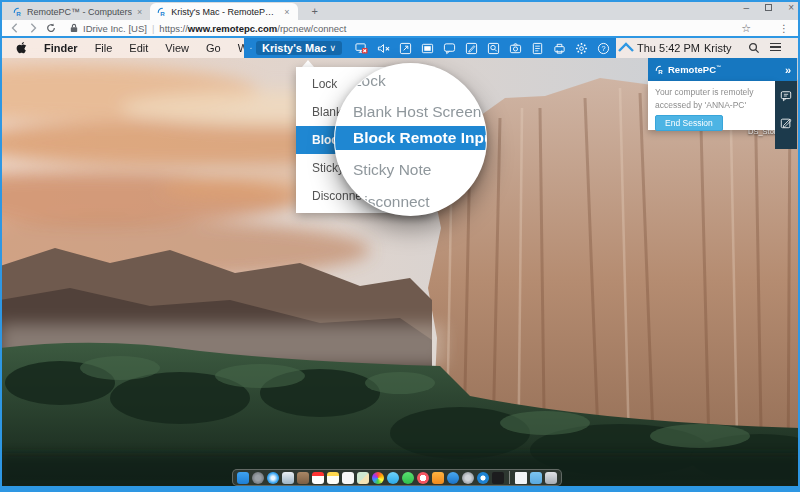  I want to click on tab-label: Kristy's Mac - RemotePC™ Viewe, so click(225, 12).